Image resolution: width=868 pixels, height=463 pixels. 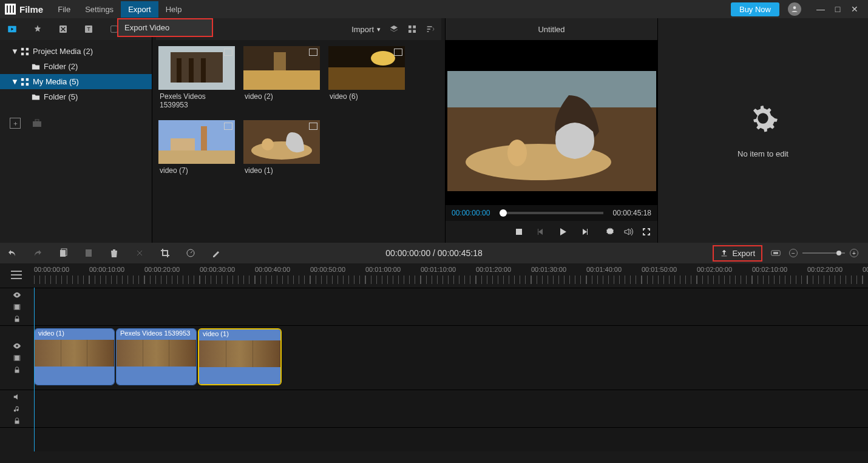 I want to click on no-item-label: No item to edit, so click(x=763, y=154).